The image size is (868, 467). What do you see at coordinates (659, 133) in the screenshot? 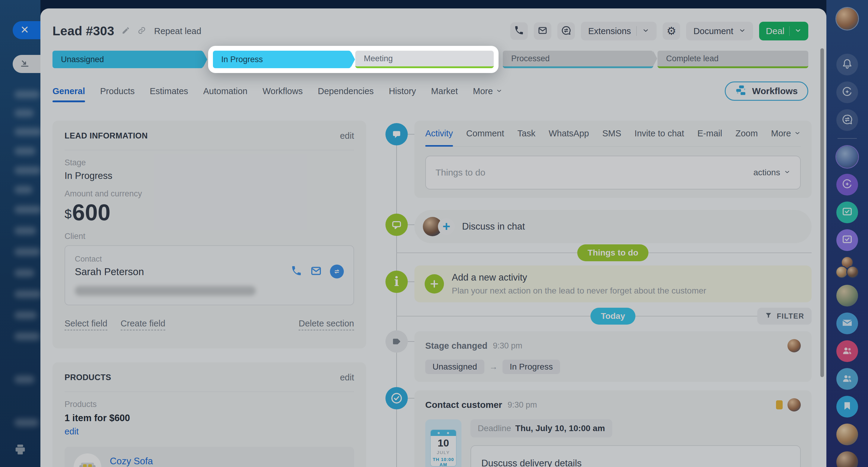
I see `feed-tab-label: Invite to chat` at bounding box center [659, 133].